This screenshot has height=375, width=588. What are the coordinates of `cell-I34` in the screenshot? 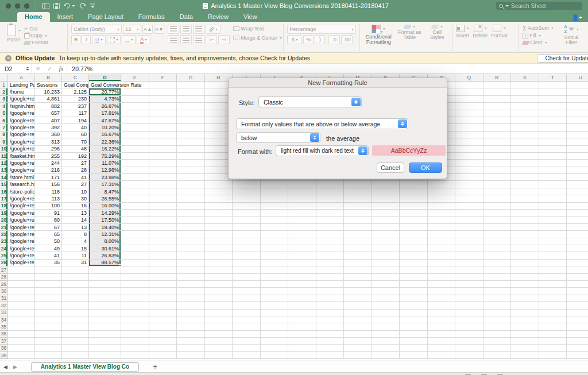 It's located at (247, 320).